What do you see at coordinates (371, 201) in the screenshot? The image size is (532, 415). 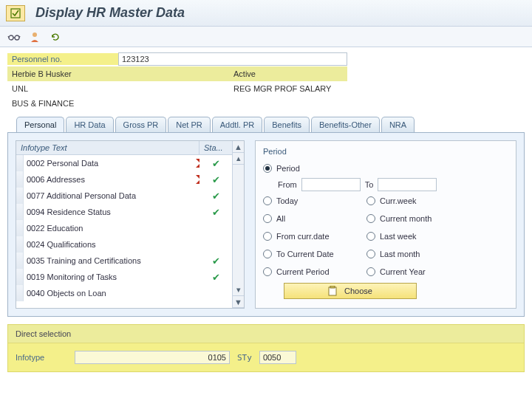 I see `radio-currweek` at bounding box center [371, 201].